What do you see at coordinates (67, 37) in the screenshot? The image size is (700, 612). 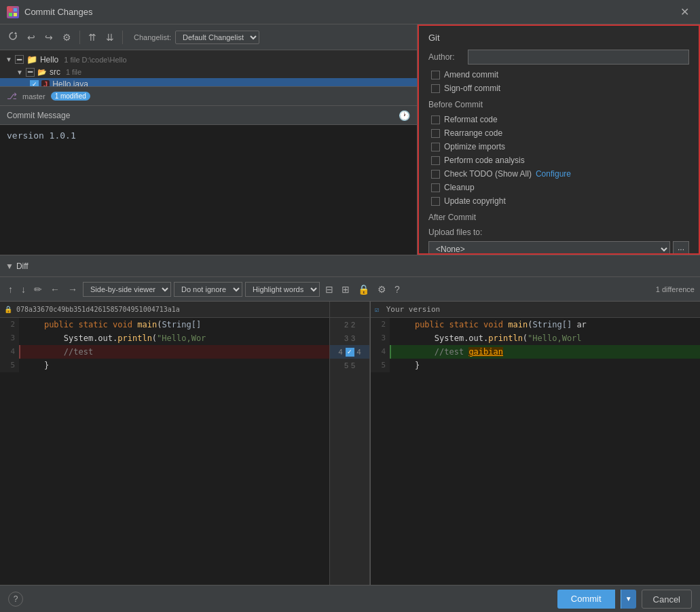 I see `settings-button: ⚙` at bounding box center [67, 37].